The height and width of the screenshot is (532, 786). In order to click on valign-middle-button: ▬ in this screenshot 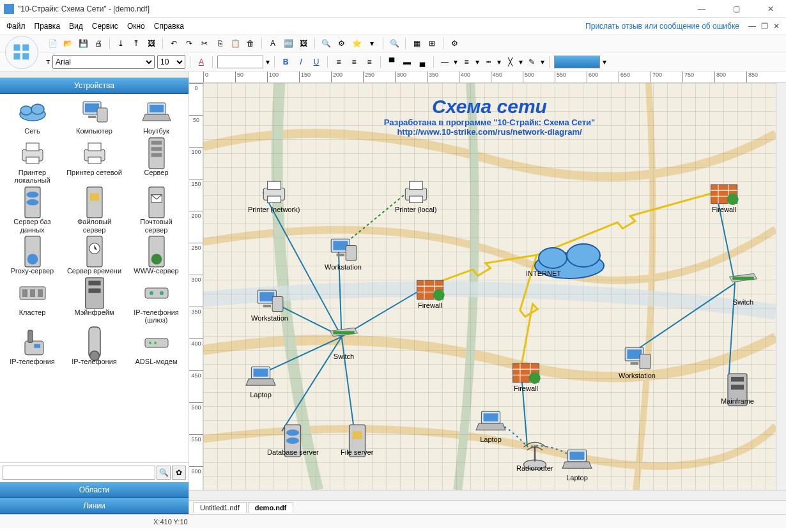, I will do `click(407, 62)`.